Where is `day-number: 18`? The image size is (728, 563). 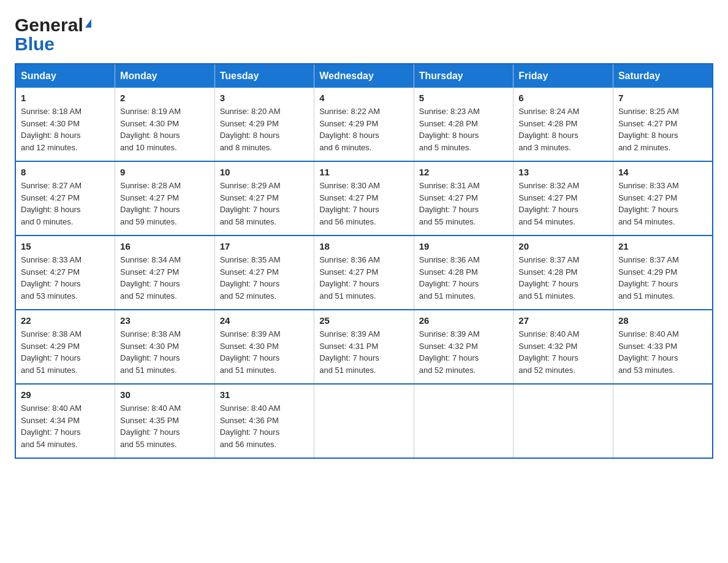 day-number: 18 is located at coordinates (364, 247).